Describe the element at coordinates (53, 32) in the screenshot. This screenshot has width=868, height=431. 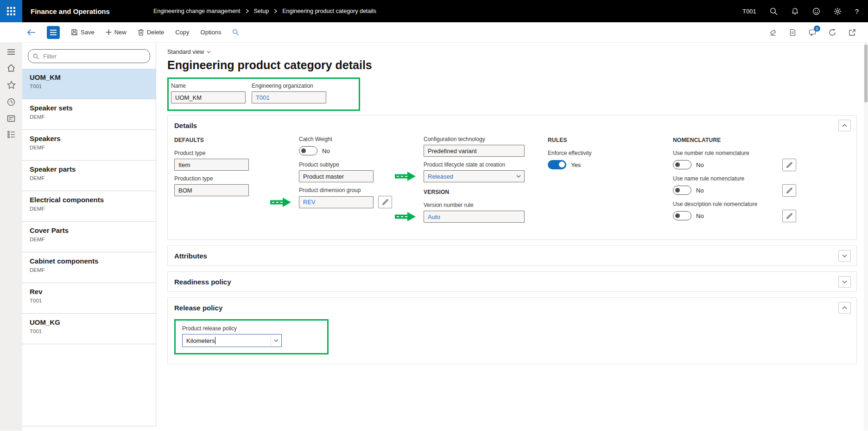
I see `navigation-pane-toggle` at that location.